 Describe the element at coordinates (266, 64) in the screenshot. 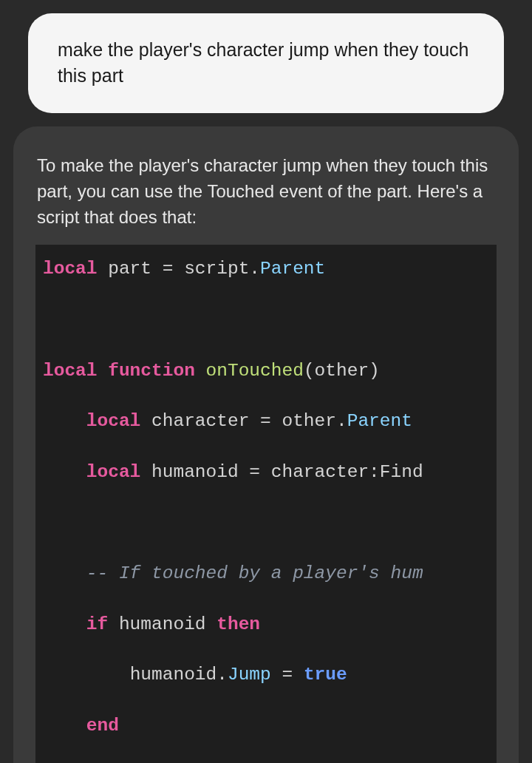

I see `user-message-bubble: make the player's character jump when th…` at that location.